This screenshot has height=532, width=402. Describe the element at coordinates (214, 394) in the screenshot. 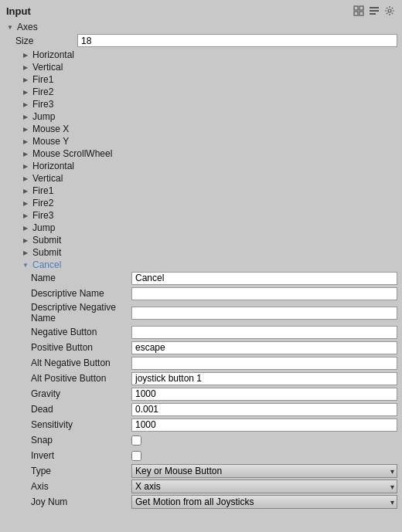

I see `prop-gravity-row: Gravity` at that location.